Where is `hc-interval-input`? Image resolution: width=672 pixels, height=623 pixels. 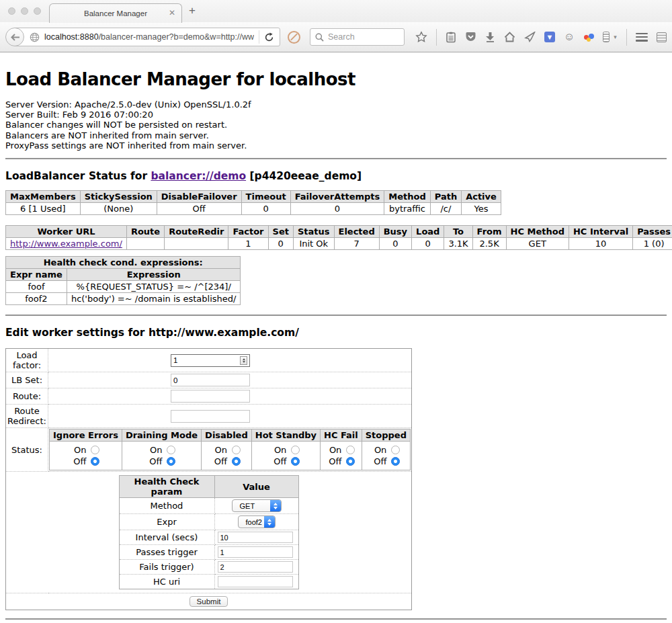
hc-interval-input is located at coordinates (255, 538).